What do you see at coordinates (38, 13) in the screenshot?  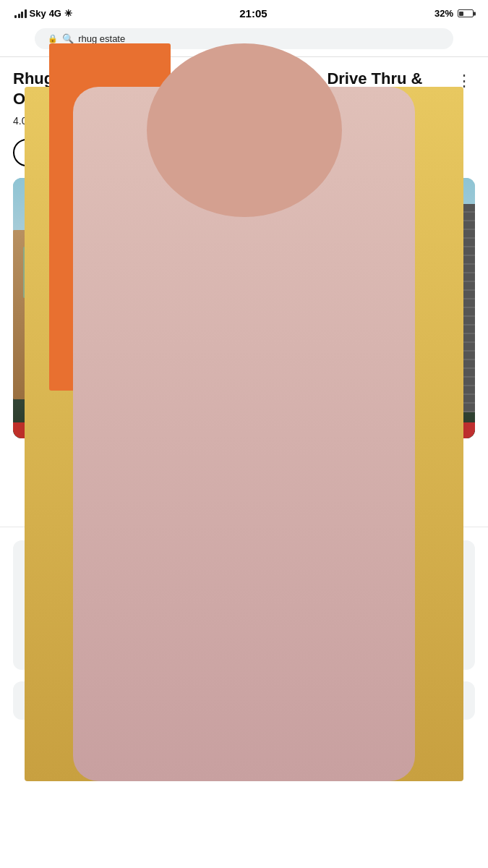 I see `carrier-label: Sky` at bounding box center [38, 13].